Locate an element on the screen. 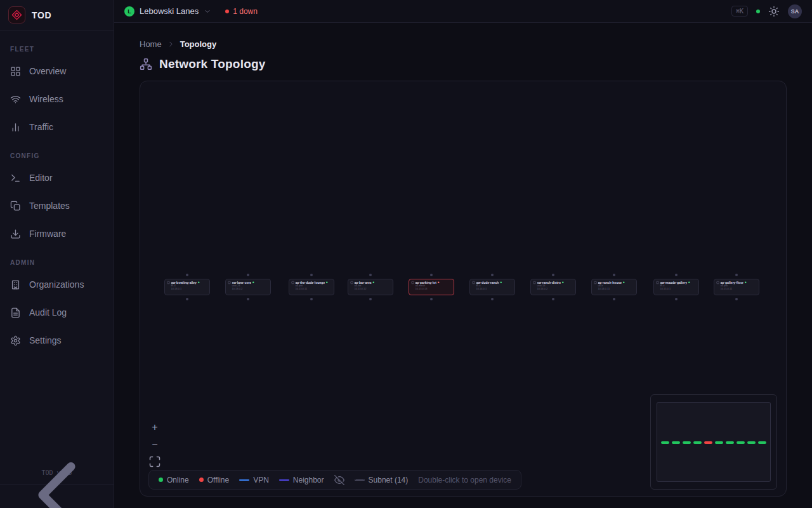 This screenshot has height=508, width=812. copy-icon is located at coordinates (15, 206).